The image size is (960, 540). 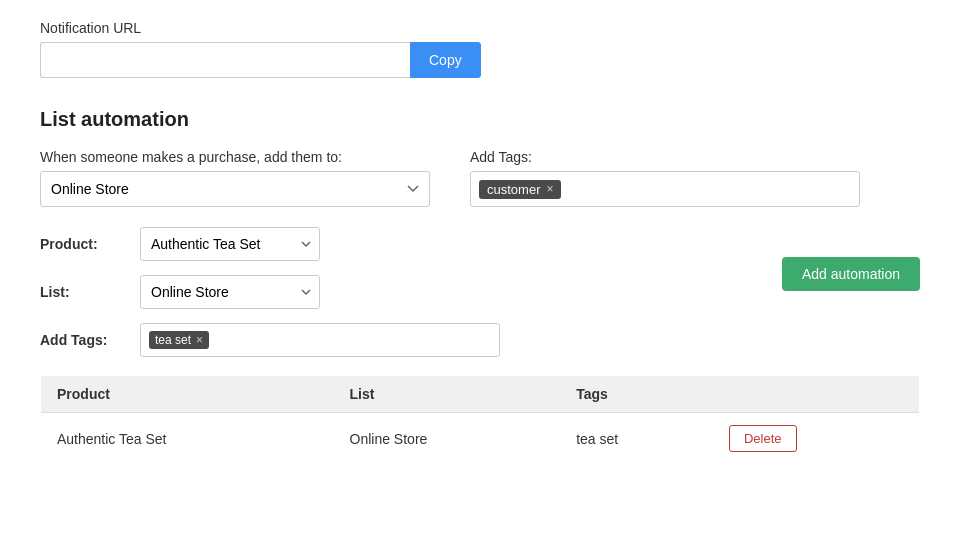 I want to click on tea-set-tag: tea set ×, so click(x=179, y=340).